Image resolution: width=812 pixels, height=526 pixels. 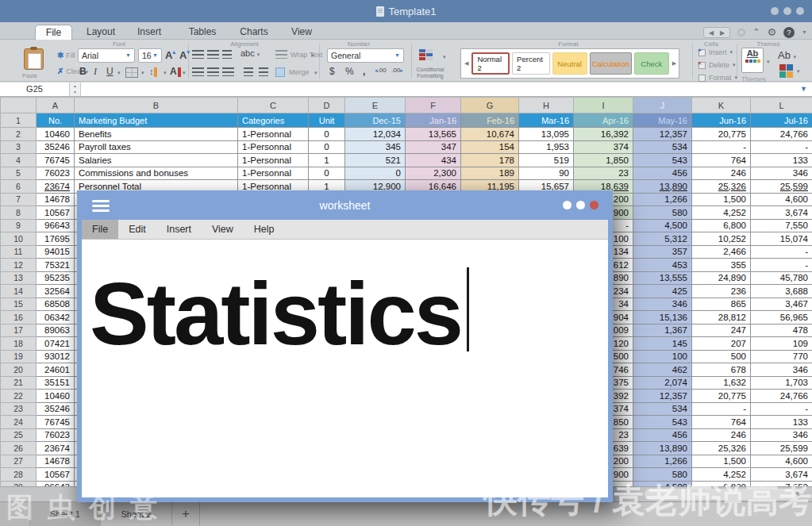 I want to click on number-format-select: General▼, so click(x=365, y=56).